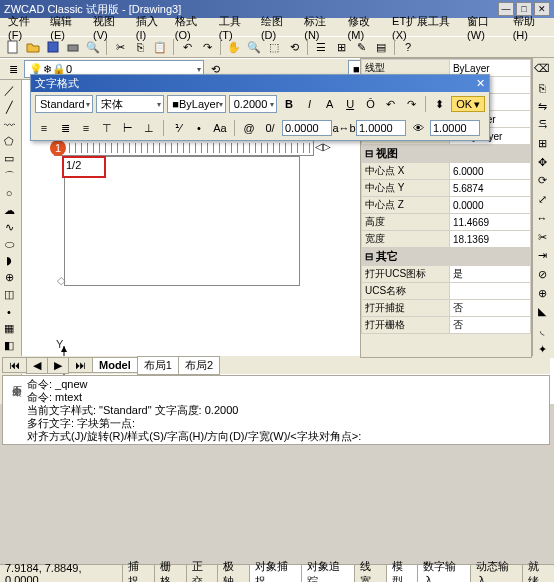 The width and height of the screenshot is (554, 582). What do you see at coordinates (13, 47) in the screenshot?
I see `new-icon` at bounding box center [13, 47].